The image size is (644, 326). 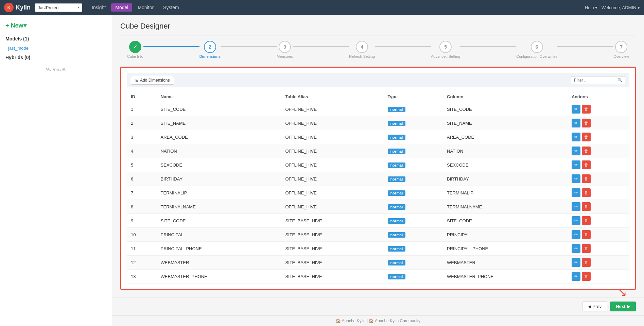 I want to click on cell-column: WEBMASTER, so click(x=505, y=262).